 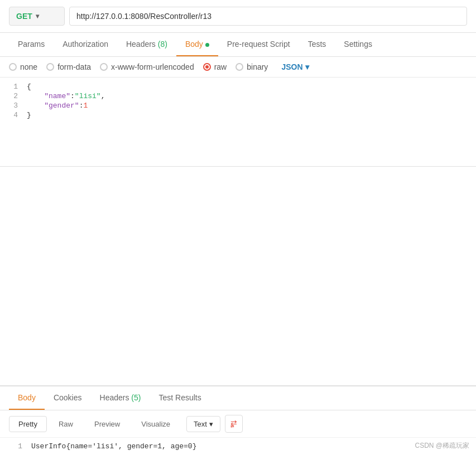 What do you see at coordinates (121, 398) in the screenshot?
I see `response-tab-headers: Headers (5)` at bounding box center [121, 398].